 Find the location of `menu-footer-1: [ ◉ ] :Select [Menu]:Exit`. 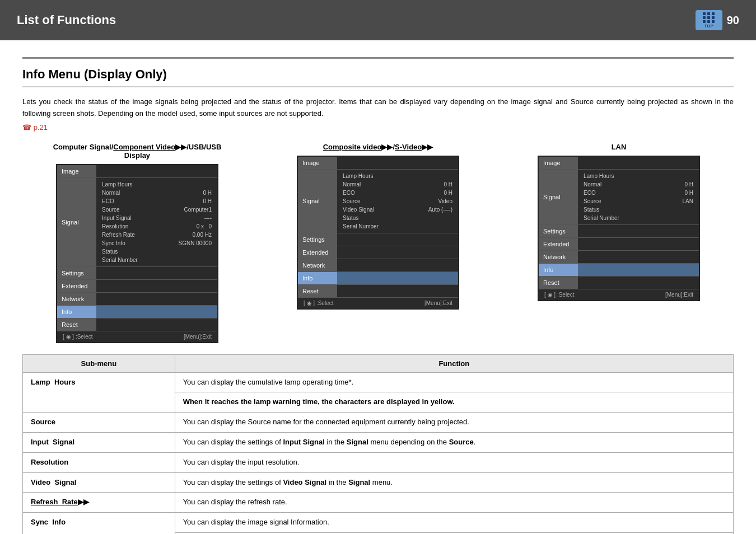

menu-footer-1: [ ◉ ] :Select [Menu]:Exit is located at coordinates (137, 337).